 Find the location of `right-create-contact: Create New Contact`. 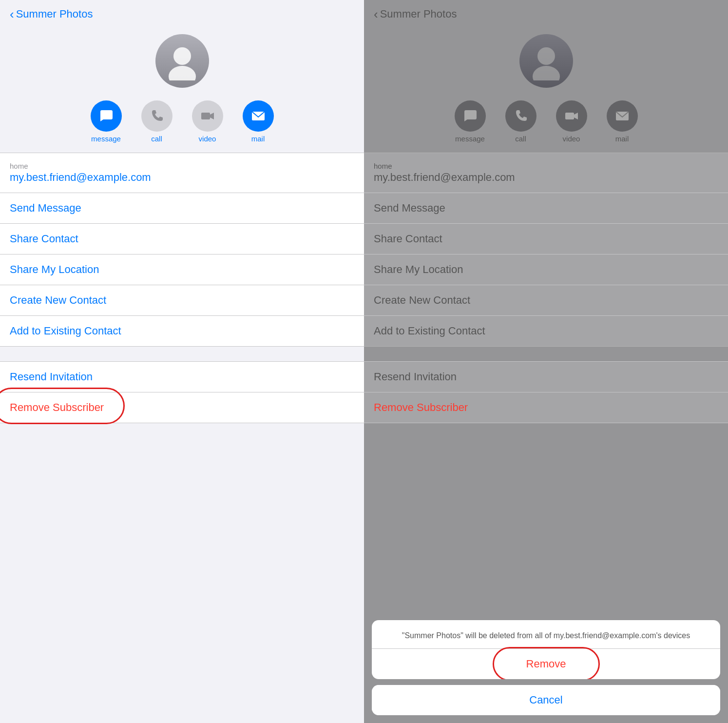

right-create-contact: Create New Contact is located at coordinates (546, 300).